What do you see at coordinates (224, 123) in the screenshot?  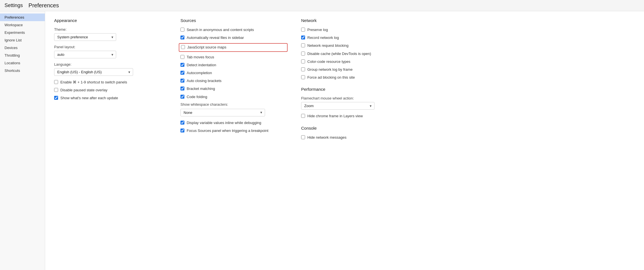 I see `display-inline-label: Display variable values inline while deb…` at bounding box center [224, 123].